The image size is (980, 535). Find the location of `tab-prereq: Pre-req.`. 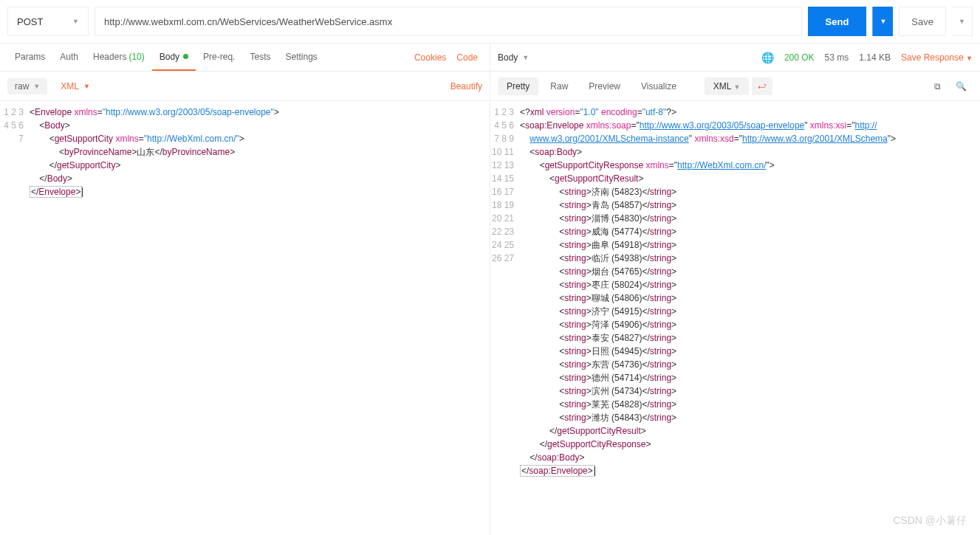

tab-prereq: Pre-req. is located at coordinates (219, 58).